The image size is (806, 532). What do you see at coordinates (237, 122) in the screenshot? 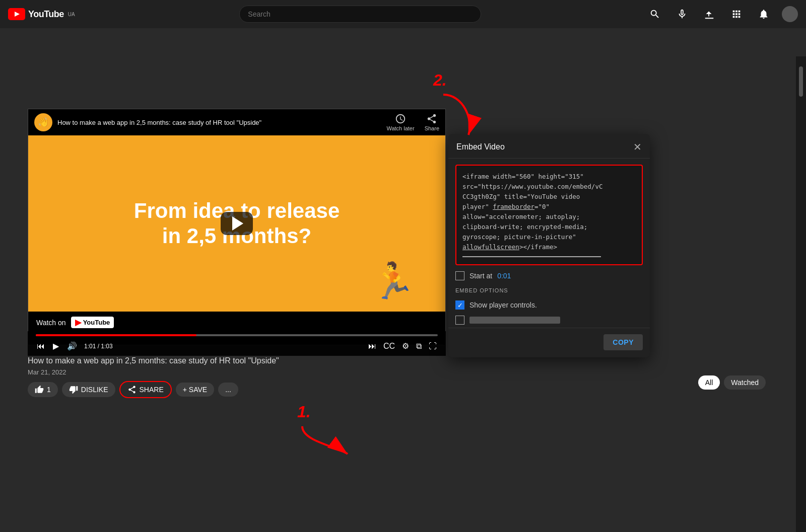
I see `video-top-bar: 👋 How to make a web app in 2,5 months: c…` at bounding box center [237, 122].